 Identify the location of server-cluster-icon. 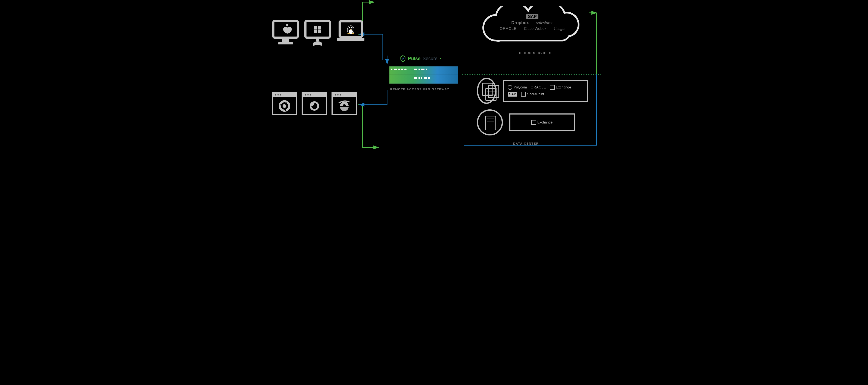
(487, 91).